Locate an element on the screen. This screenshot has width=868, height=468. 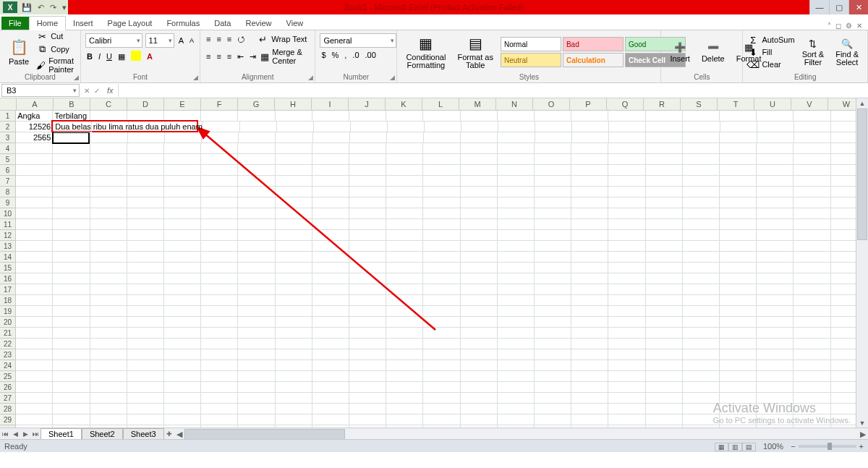
column-header: I is located at coordinates (330, 104).